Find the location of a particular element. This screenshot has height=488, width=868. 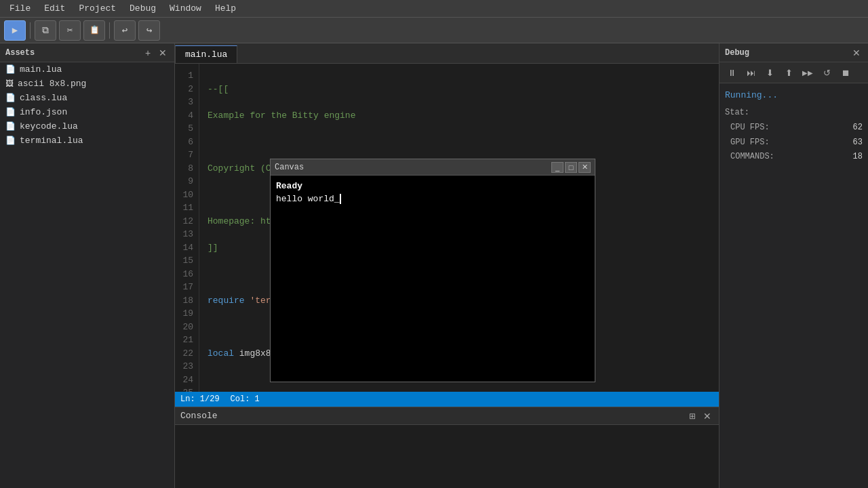

debug-gpu-row: GPU FPS: 63 is located at coordinates (793, 143).